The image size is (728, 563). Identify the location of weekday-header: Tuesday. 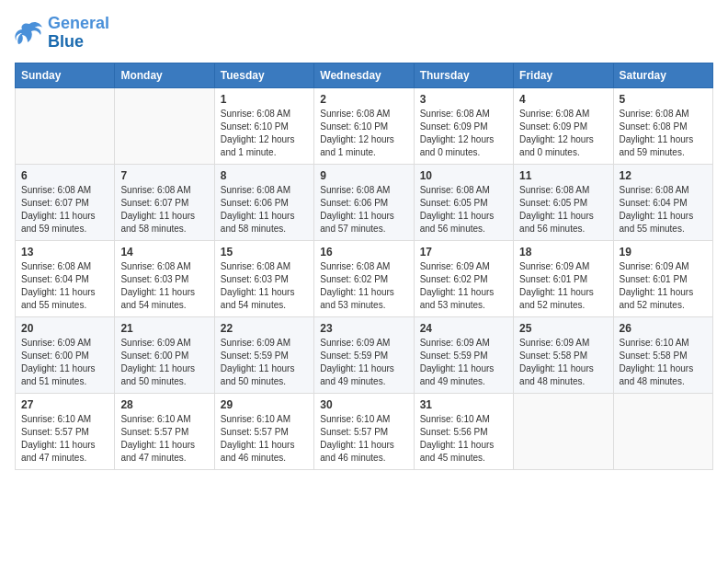
(264, 75).